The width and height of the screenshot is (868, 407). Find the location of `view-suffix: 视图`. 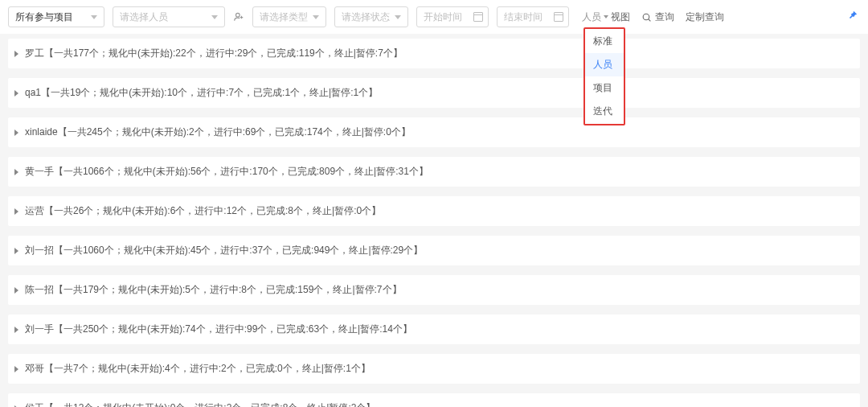

view-suffix: 视图 is located at coordinates (620, 18).